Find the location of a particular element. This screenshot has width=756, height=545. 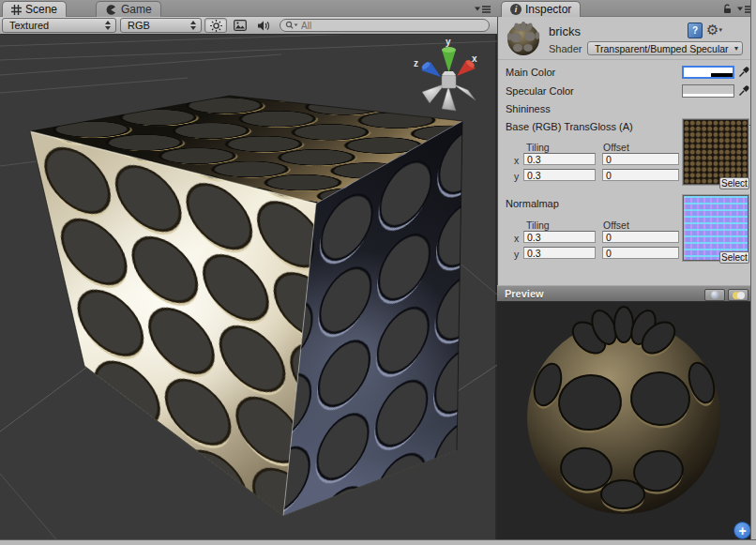

tab-inspector-label: Inspector is located at coordinates (548, 9).